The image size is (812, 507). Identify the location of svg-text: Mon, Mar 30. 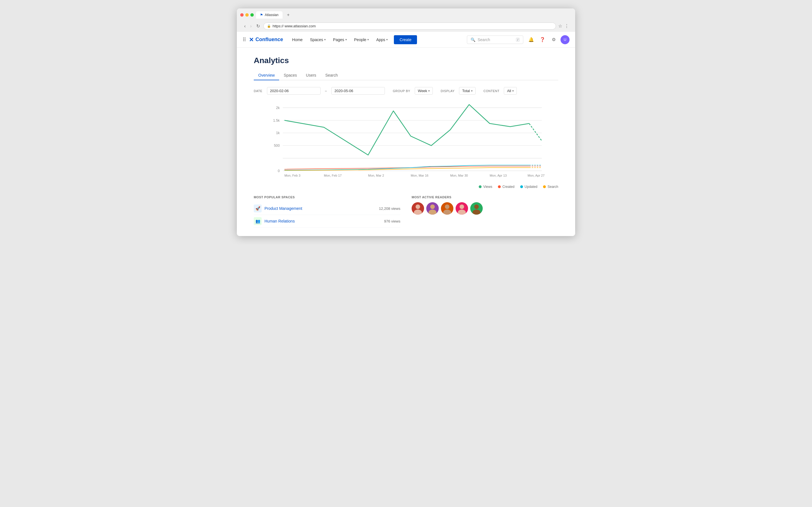
(459, 175).